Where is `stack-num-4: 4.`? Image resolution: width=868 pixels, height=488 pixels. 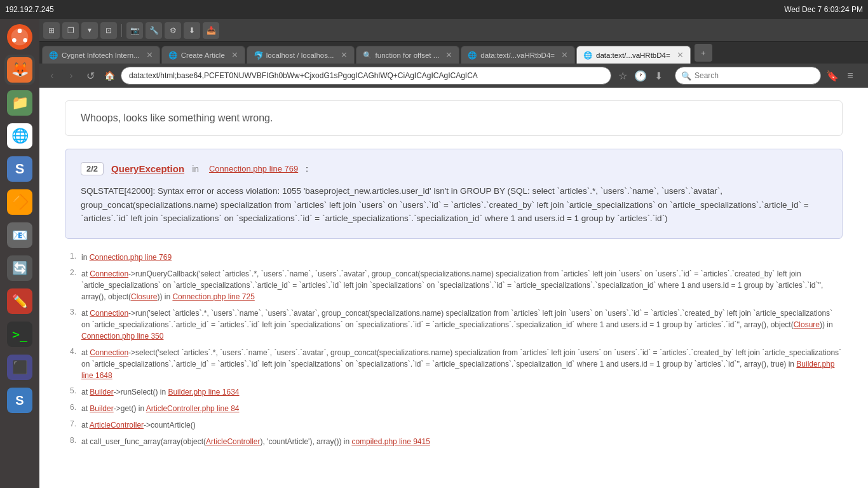
stack-num-4: 4. is located at coordinates (71, 364).